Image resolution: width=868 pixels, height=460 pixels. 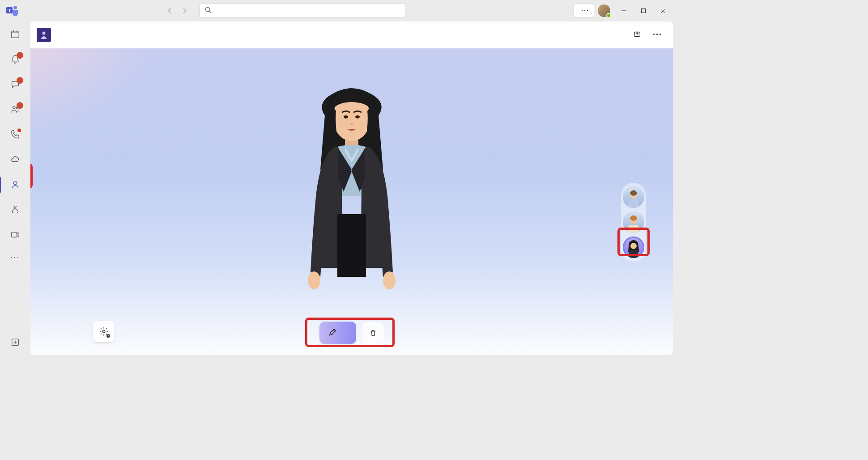 I want to click on header-more-button: ···, so click(x=658, y=35).